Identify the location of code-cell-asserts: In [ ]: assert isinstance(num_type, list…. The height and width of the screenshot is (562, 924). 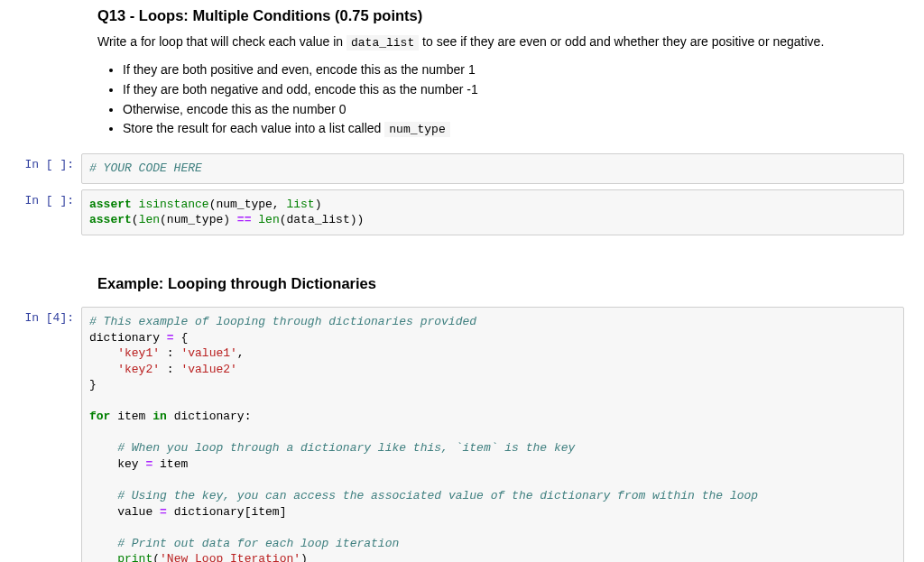
(462, 213).